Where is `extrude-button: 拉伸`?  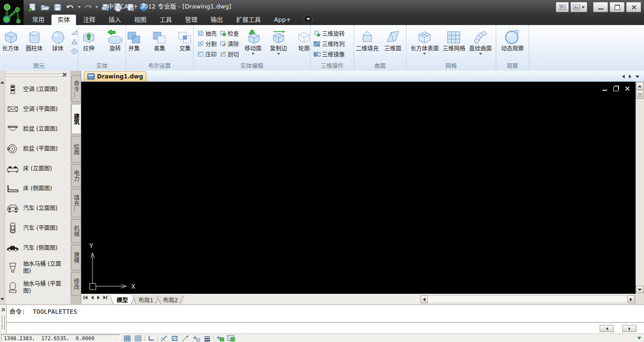 extrude-button: 拉伸 is located at coordinates (89, 40).